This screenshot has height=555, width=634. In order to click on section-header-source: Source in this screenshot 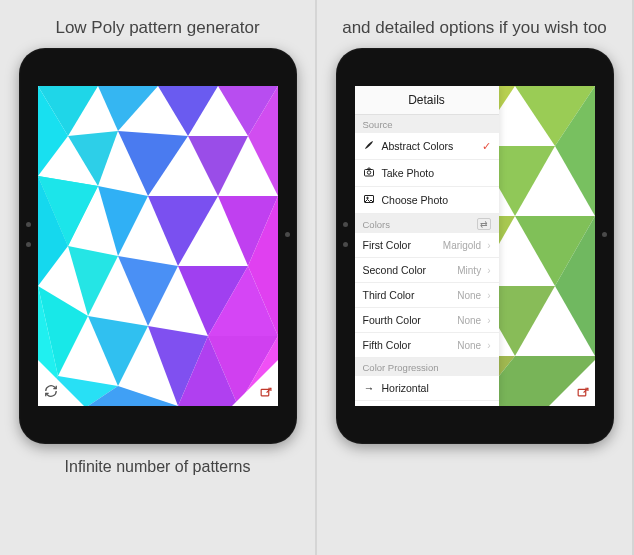, I will do `click(427, 124)`.